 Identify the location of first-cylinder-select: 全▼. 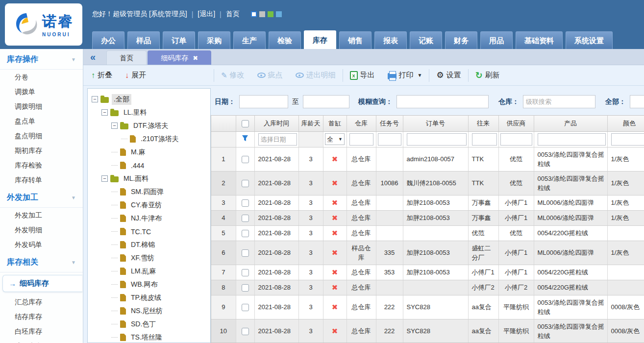
(335, 139).